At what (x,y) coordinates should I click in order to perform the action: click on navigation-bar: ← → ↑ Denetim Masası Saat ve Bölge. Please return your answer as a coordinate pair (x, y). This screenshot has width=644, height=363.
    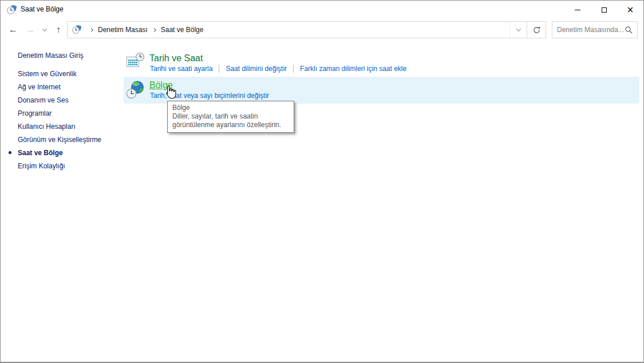
    Looking at the image, I should click on (322, 30).